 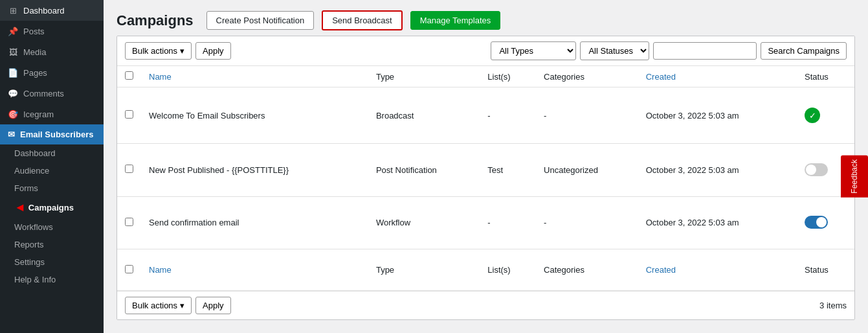 I want to click on campaign-created-1: October 3, 2022 5:03 am, so click(x=717, y=115).